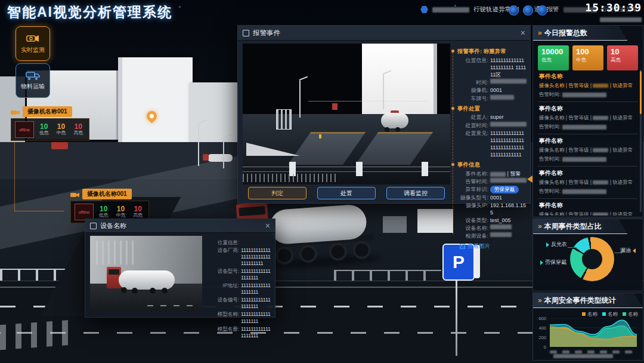  Describe the element at coordinates (489, 165) in the screenshot. I see `section-event-info: 事件信息` at that location.